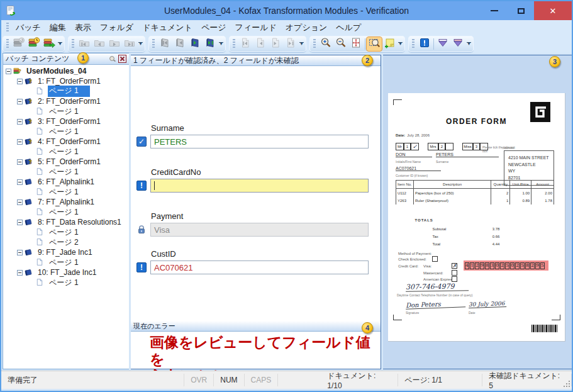 The width and height of the screenshot is (573, 392). Describe the element at coordinates (66, 81) in the screenshot. I see `tree-row-1: ?1: FT_OrderForm1` at that location.